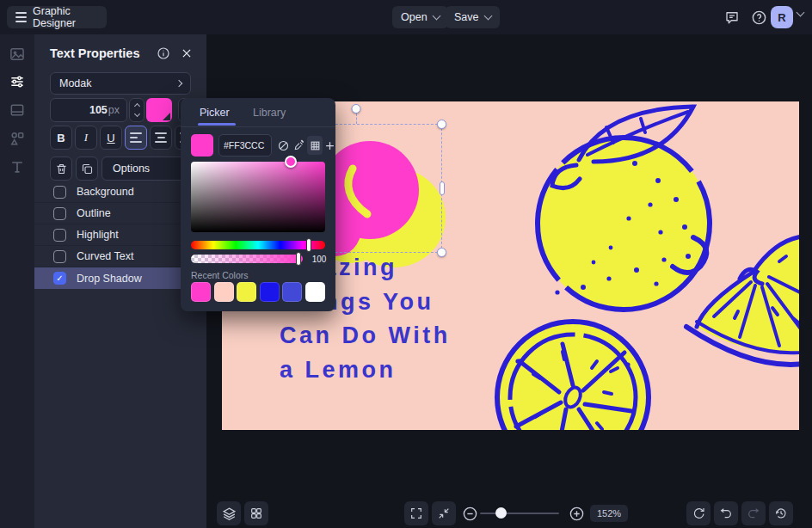 The width and height of the screenshot is (812, 528). I want to click on underline-button: U, so click(111, 138).